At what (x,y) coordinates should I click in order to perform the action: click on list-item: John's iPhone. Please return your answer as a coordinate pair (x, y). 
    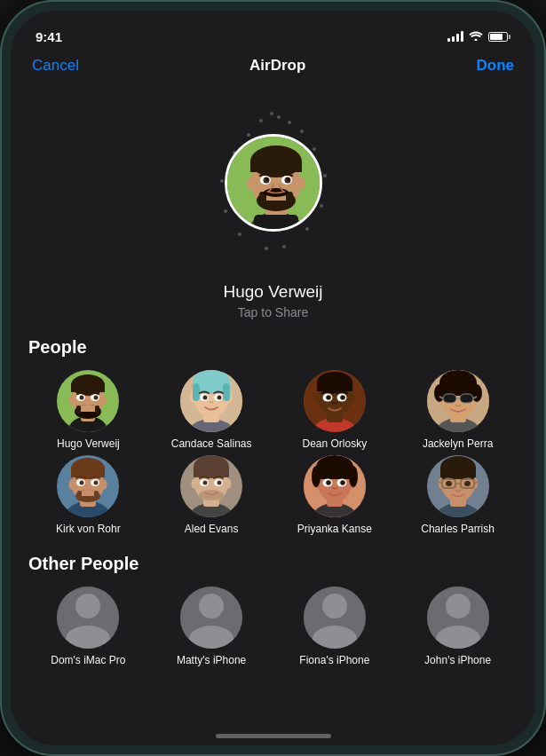
    Looking at the image, I should click on (458, 627).